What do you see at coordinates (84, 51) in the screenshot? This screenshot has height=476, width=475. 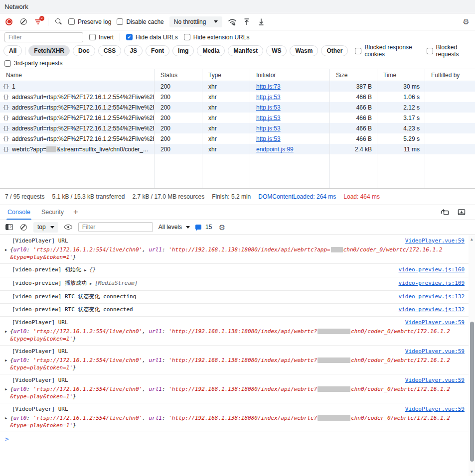 I see `filter-chip-doc: Doc` at bounding box center [84, 51].